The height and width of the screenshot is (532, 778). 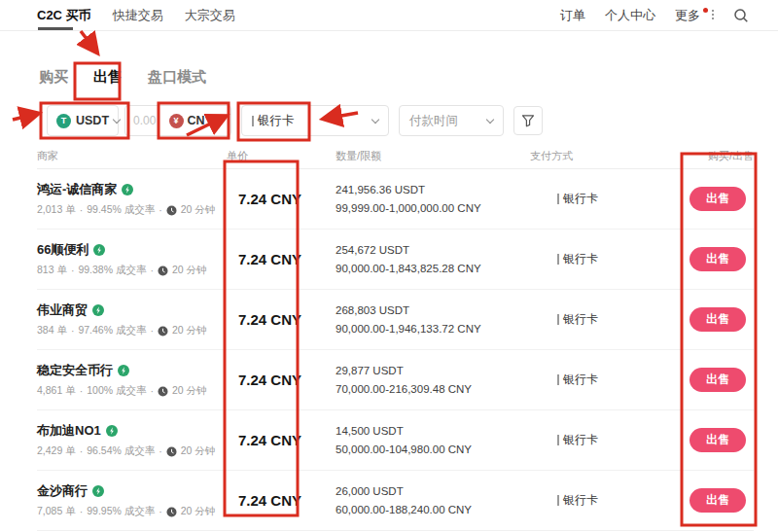 What do you see at coordinates (694, 16) in the screenshot?
I see `nav-item-more: 更多` at bounding box center [694, 16].